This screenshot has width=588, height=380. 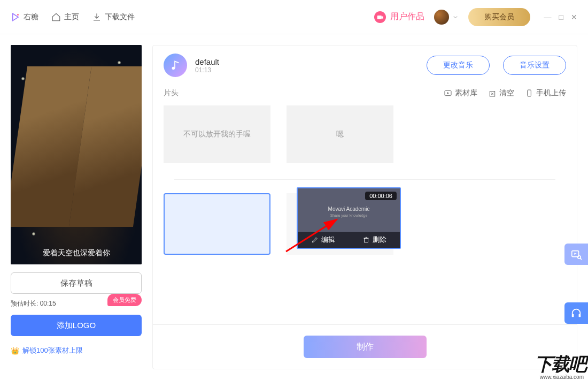 I want to click on music-icon, so click(x=175, y=65).